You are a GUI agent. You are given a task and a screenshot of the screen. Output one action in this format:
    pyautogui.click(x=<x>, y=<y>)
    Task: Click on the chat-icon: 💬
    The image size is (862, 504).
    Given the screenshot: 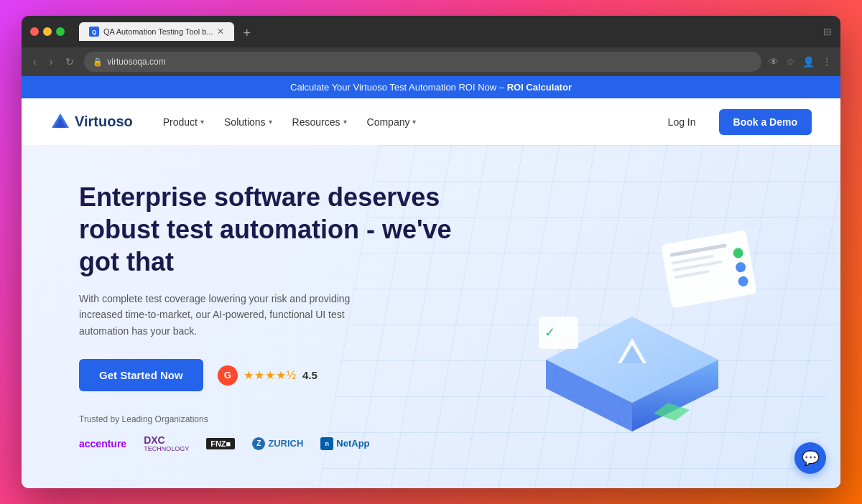 What is the action you would take?
    pyautogui.click(x=810, y=458)
    